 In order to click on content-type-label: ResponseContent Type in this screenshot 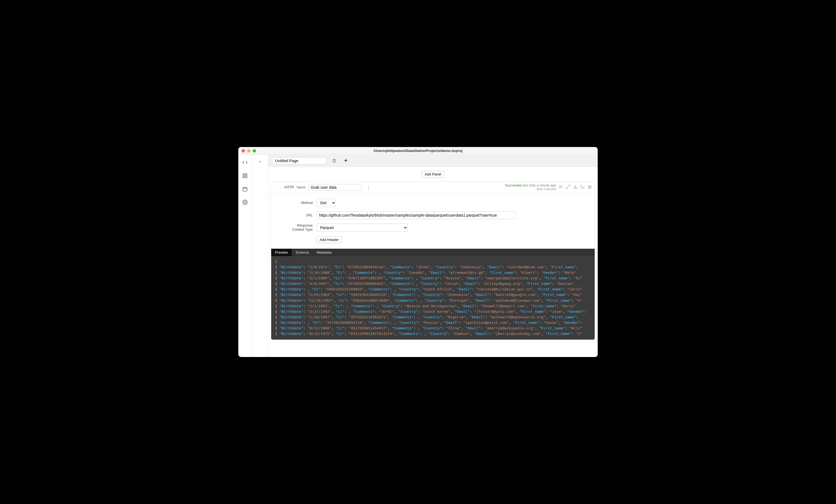, I will do `click(299, 228)`.